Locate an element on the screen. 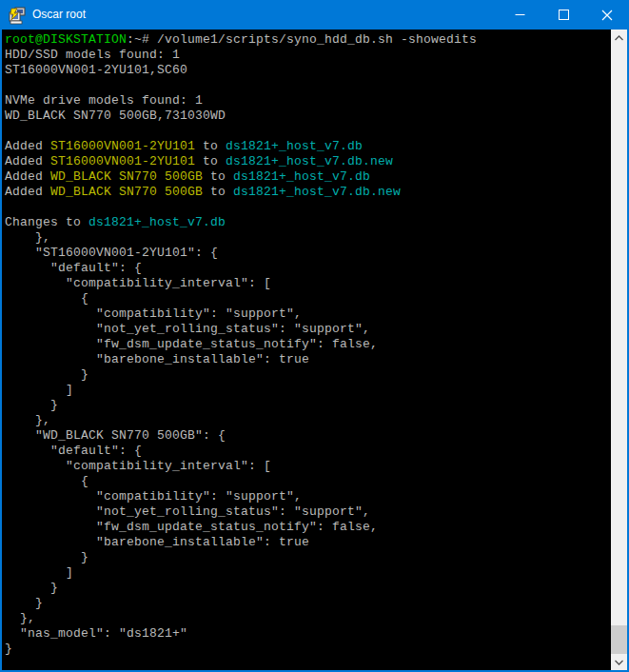 The width and height of the screenshot is (629, 672). scrollbar-track is located at coordinates (619, 350).